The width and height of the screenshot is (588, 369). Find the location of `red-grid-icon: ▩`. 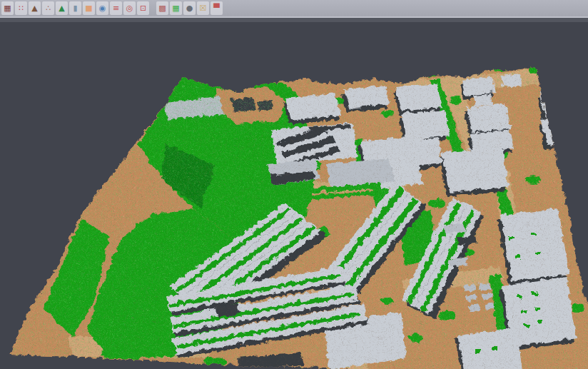

red-grid-icon: ▩ is located at coordinates (163, 9).